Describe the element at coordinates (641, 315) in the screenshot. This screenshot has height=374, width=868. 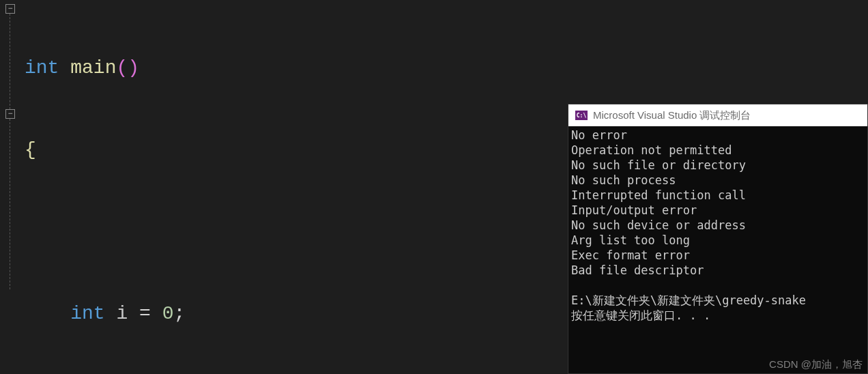
I see `output-line: 按任意键关闭此窗口. . .` at that location.